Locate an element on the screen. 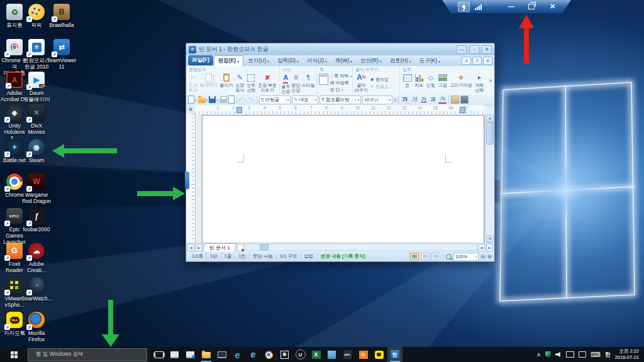  taskbar-hangul-active: 한 is located at coordinates (395, 354).